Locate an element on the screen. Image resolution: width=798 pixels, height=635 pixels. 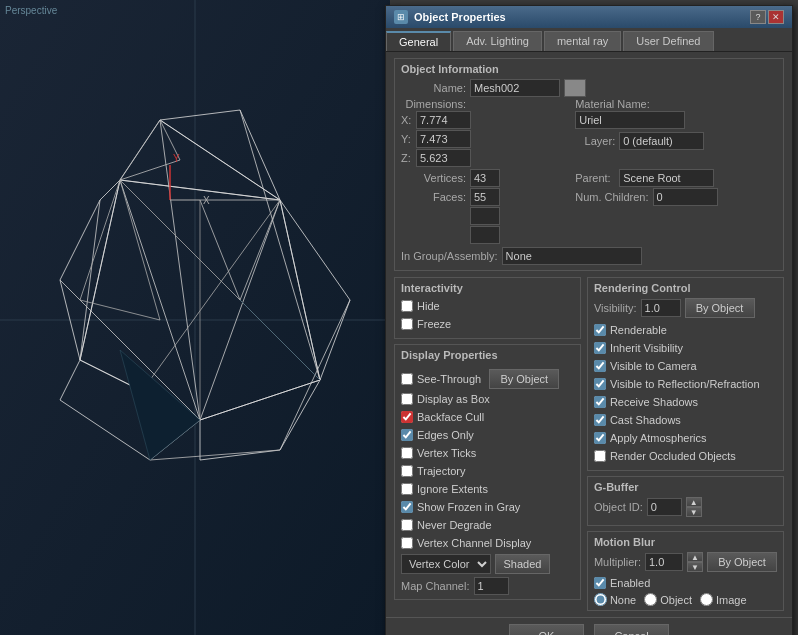
dim-y-input is located at coordinates (444, 139).